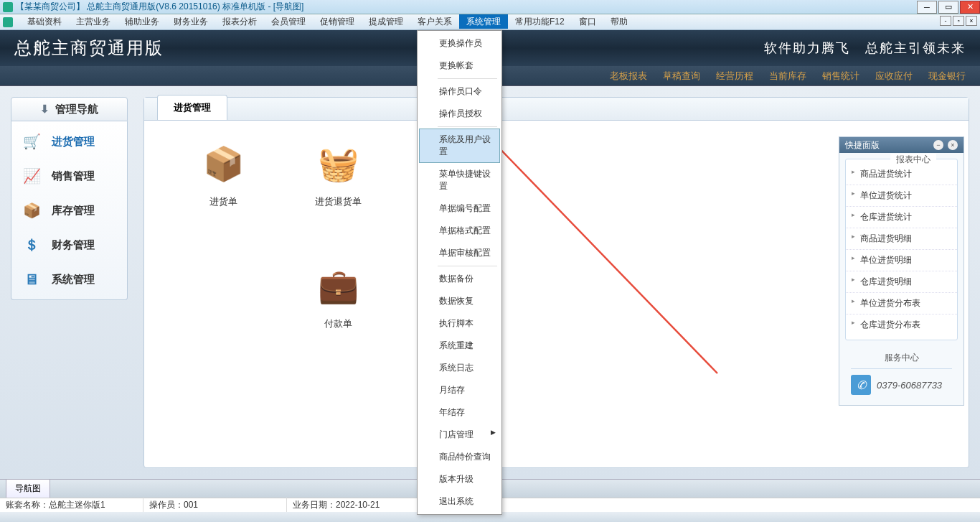 The image size is (980, 522). Describe the element at coordinates (459, 435) in the screenshot. I see `dd-item-16: 门店管理` at that location.